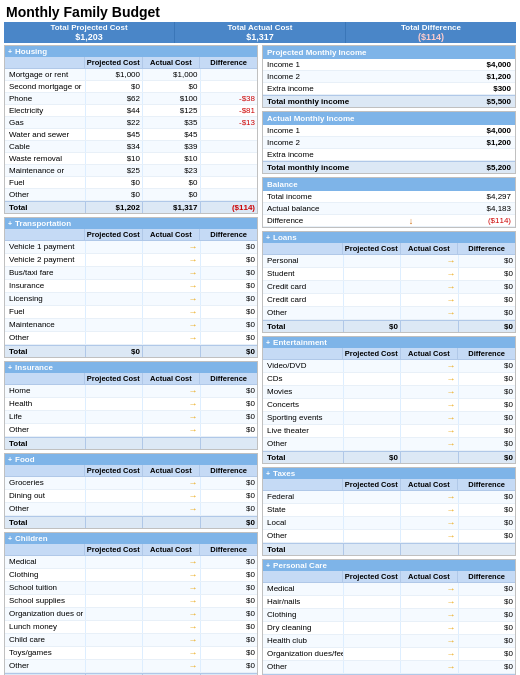 The height and width of the screenshot is (675, 520). What do you see at coordinates (389, 510) in the screenshot?
I see `table-row: State → $0` at bounding box center [389, 510].